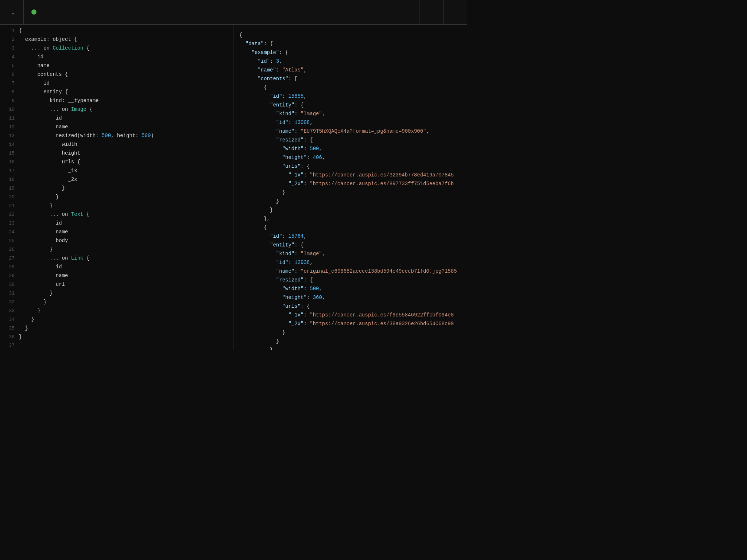 This screenshot has width=747, height=560. I want to click on list-item: "_1x": "https://cancer.auspic.es/32394b7…, so click(350, 175).